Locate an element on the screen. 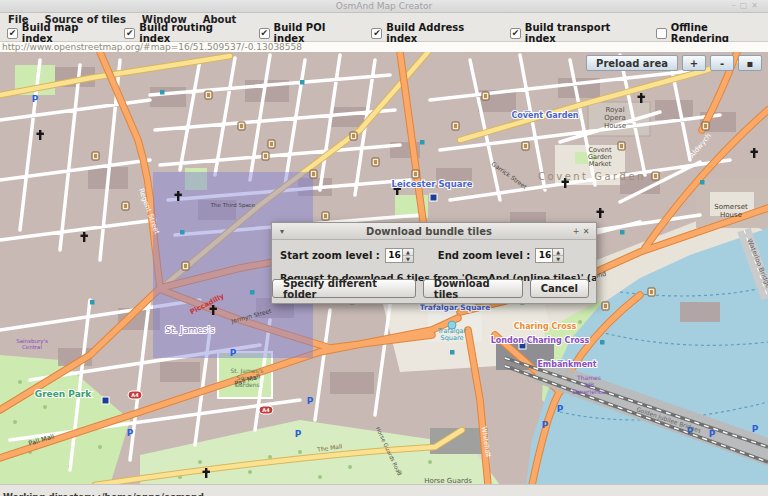 The height and width of the screenshot is (496, 768). svg-text: Square is located at coordinates (452, 338).